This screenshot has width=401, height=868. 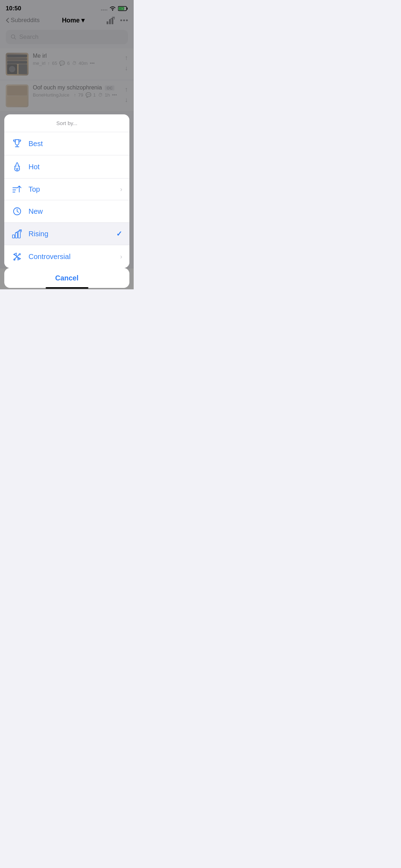 What do you see at coordinates (67, 190) in the screenshot?
I see `sort-item-top: Top ›` at bounding box center [67, 190].